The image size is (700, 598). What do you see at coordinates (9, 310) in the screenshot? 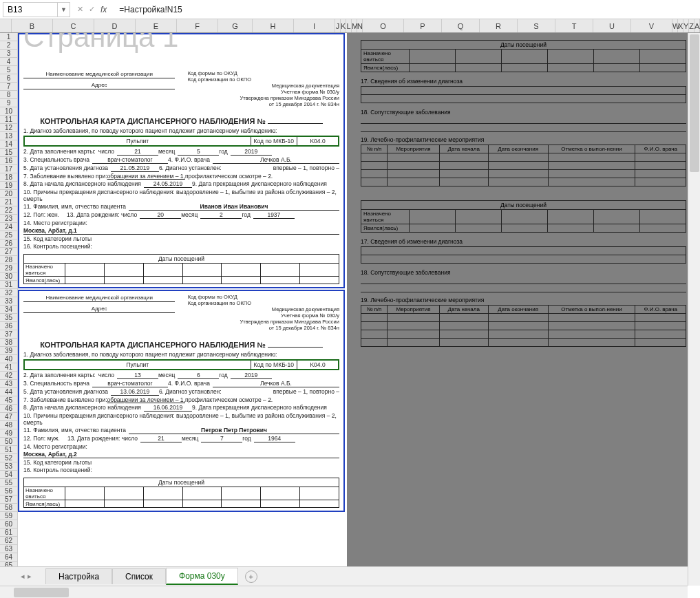
I see `row-header: 34` at bounding box center [9, 310].